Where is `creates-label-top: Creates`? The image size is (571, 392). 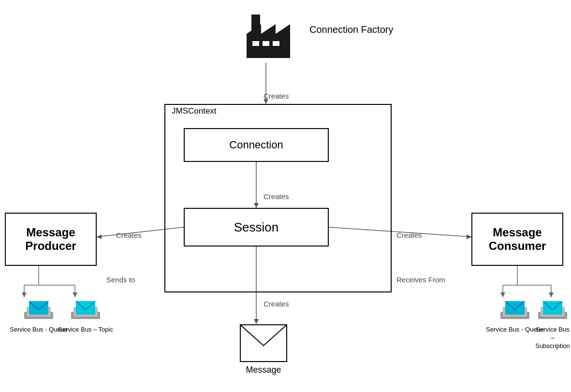 creates-label-top: Creates is located at coordinates (277, 96).